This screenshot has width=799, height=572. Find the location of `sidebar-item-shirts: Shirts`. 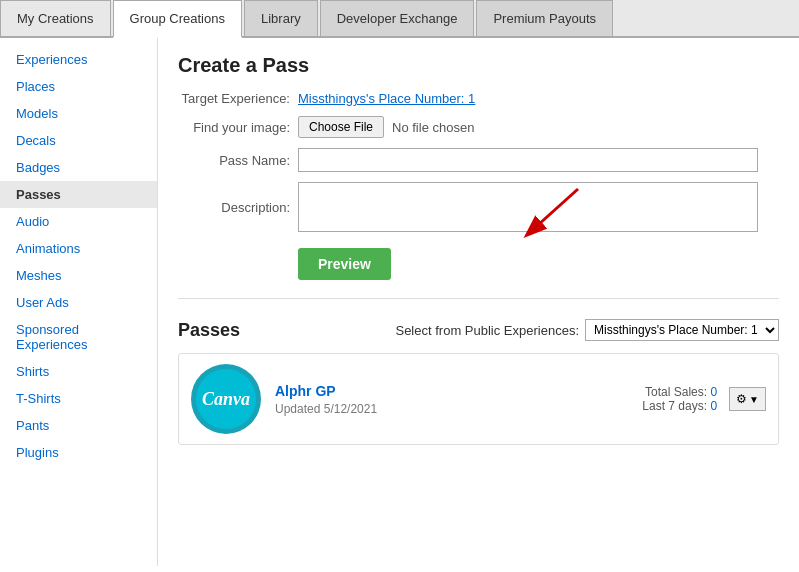

sidebar-item-shirts: Shirts is located at coordinates (78, 372).